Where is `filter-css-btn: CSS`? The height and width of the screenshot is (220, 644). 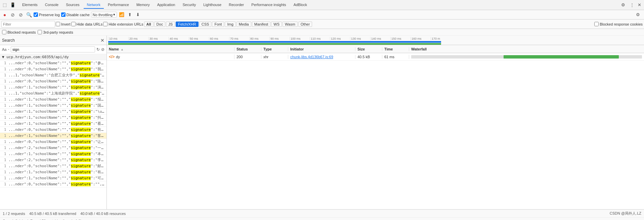
filter-css-btn: CSS is located at coordinates (206, 24).